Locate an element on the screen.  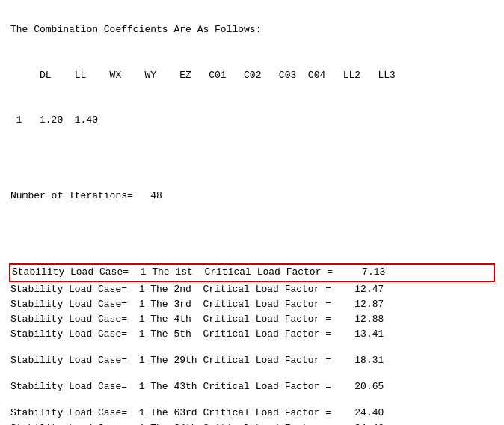
stability-row: Stability Load Case= 1 The 43th Critical… is located at coordinates (252, 387).